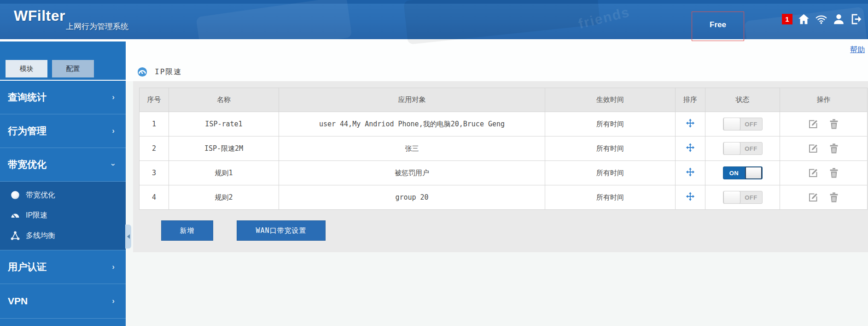 This screenshot has width=868, height=326. Describe the element at coordinates (128, 237) in the screenshot. I see `collapse-arrow-icon` at that location.